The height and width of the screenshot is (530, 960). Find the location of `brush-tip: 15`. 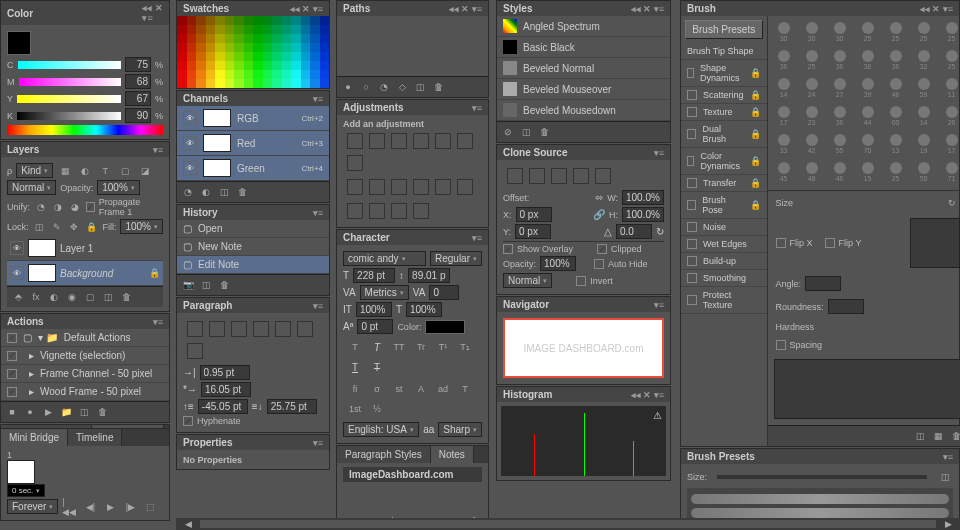

brush-tip: 15 is located at coordinates (868, 172).